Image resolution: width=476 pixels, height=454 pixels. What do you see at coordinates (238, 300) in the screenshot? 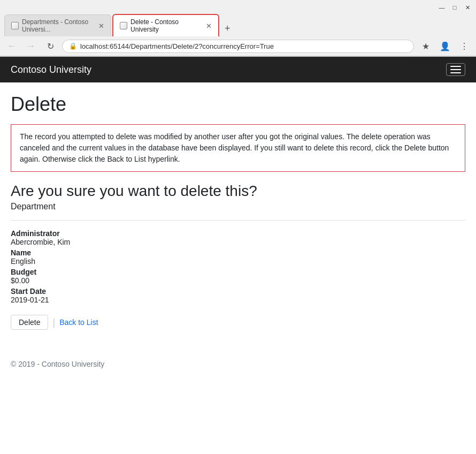
I see `value-start-date: 2019-01-21` at bounding box center [238, 300].